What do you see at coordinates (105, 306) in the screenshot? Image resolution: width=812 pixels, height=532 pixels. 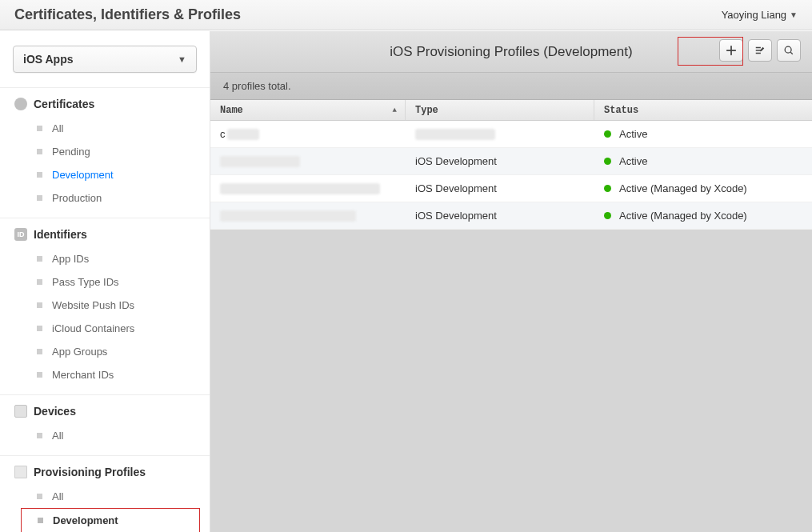 I see `sidebar-item: Website Push IDs` at bounding box center [105, 306].